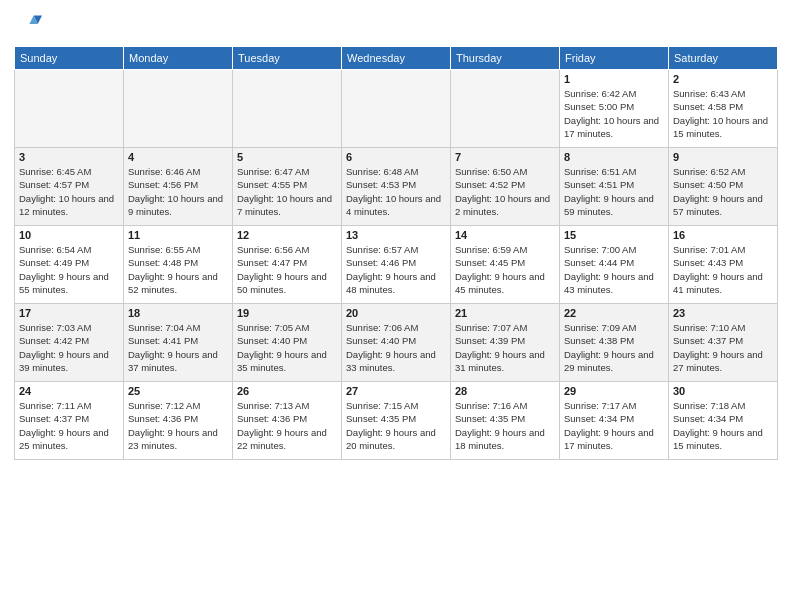  What do you see at coordinates (69, 391) in the screenshot?
I see `day-number: 24` at bounding box center [69, 391].